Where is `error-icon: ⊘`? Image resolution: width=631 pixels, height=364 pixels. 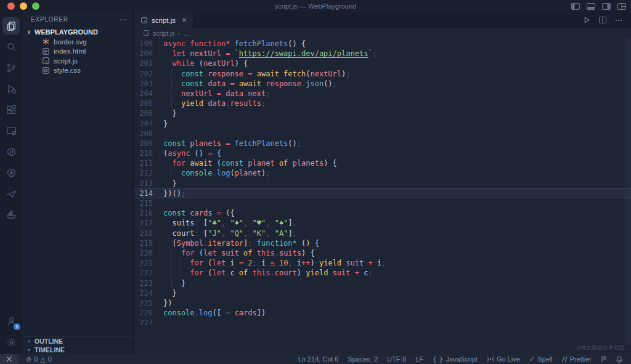
error-icon: ⊘ is located at coordinates (28, 360).